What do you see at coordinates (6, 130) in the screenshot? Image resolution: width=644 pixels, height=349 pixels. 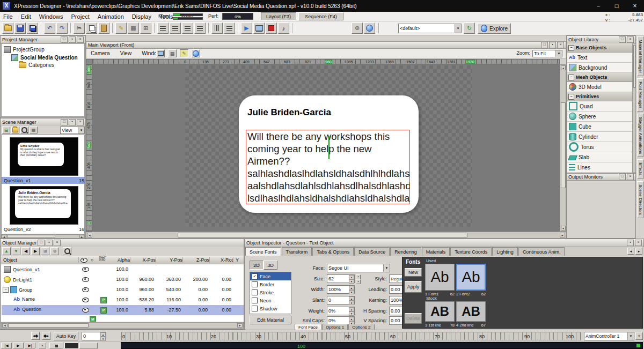 I see `add-scene-button: ⊞` at bounding box center [6, 130].